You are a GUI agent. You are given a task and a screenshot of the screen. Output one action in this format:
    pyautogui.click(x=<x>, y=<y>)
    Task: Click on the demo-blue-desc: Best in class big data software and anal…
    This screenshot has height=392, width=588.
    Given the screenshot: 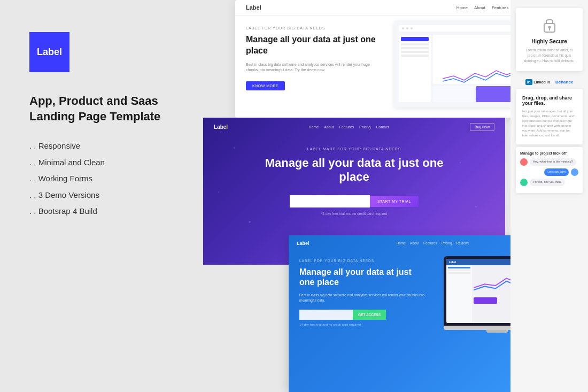 What is the action you would take?
    pyautogui.click(x=363, y=298)
    